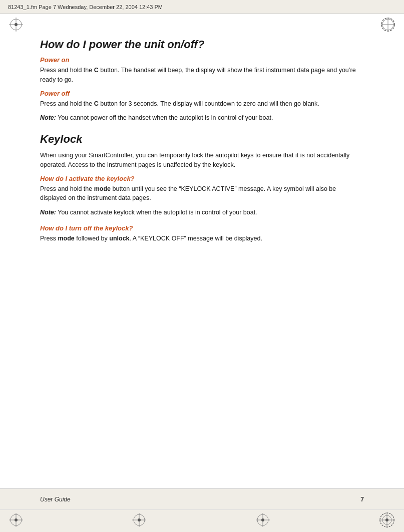 The image size is (404, 532). What do you see at coordinates (263, 521) in the screenshot?
I see `reg-mark-bottom-center-right` at bounding box center [263, 521].